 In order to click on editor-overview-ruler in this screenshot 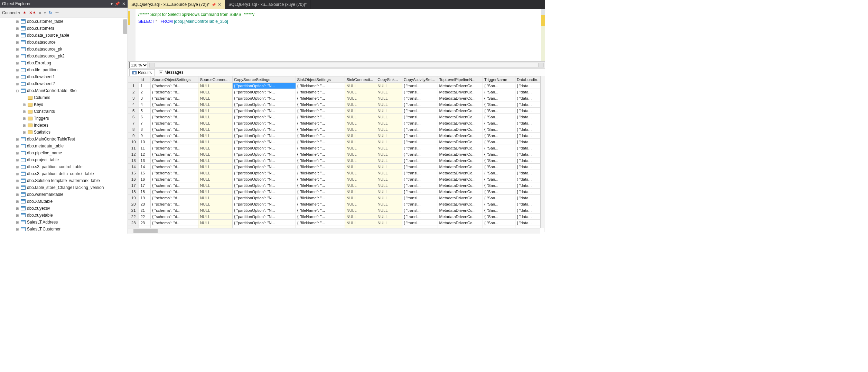, I will do `click(543, 35)`.